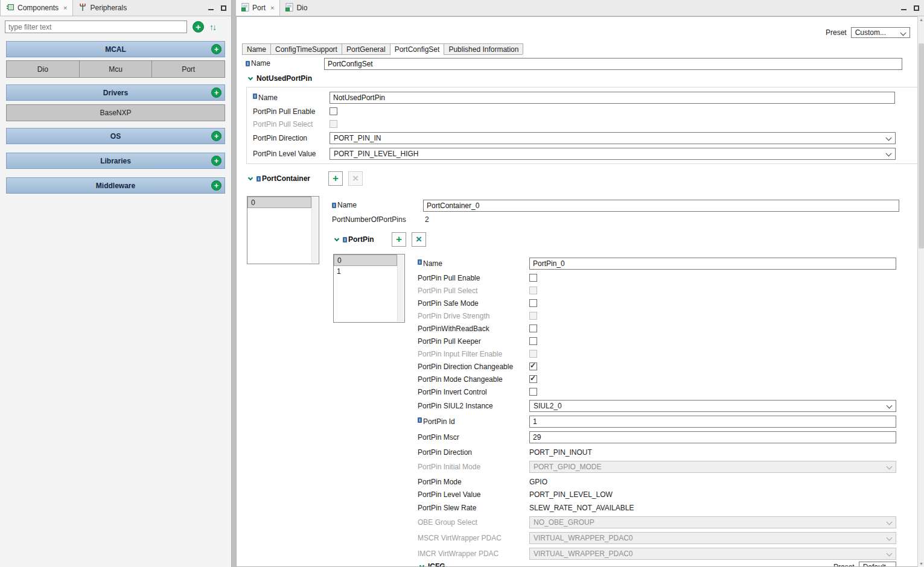  I want to click on numpins-label: PortNumberOfPortPins, so click(369, 220).